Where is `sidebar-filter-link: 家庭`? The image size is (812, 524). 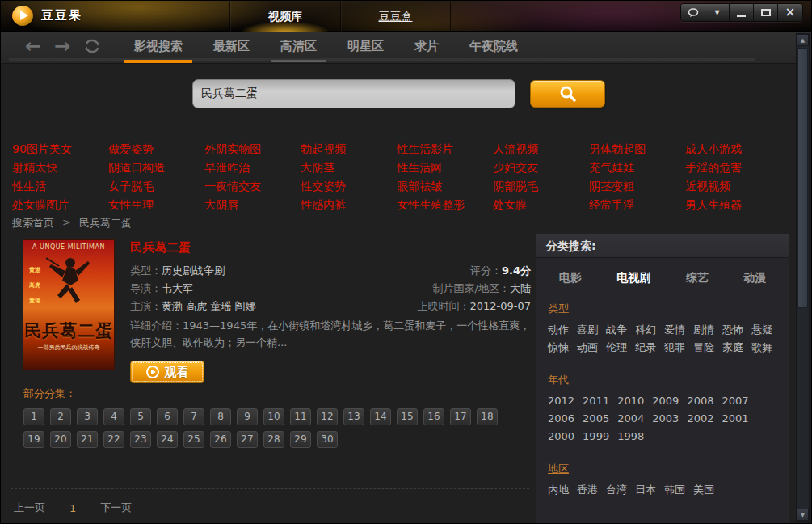 sidebar-filter-link: 家庭 is located at coordinates (733, 348).